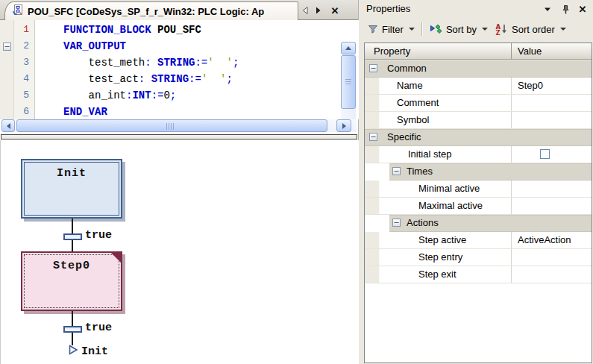 This screenshot has height=364, width=593. Describe the element at coordinates (478, 258) in the screenshot. I see `property-row: Step entry` at that location.